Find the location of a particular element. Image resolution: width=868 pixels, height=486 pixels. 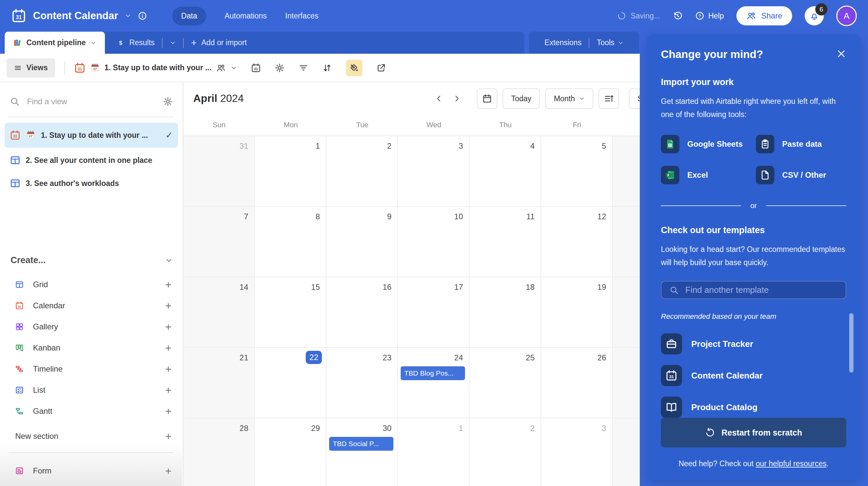

extensions-button: Extensions is located at coordinates (563, 43).